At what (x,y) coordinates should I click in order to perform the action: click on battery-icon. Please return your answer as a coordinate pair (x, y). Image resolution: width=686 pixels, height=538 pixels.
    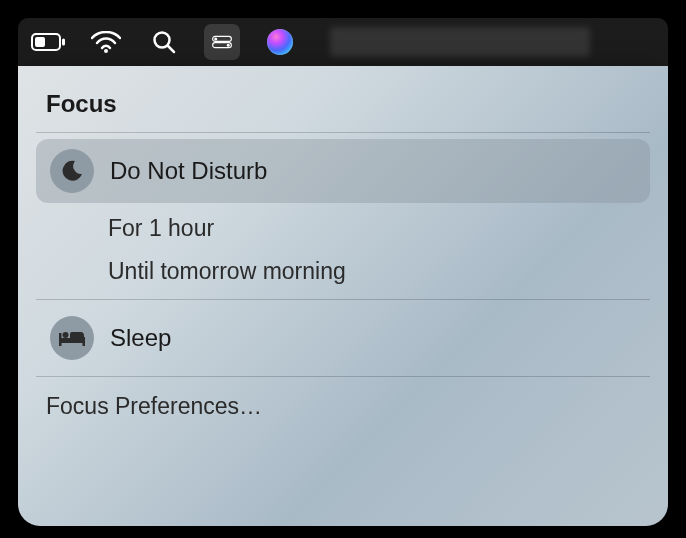
    Looking at the image, I should click on (48, 42).